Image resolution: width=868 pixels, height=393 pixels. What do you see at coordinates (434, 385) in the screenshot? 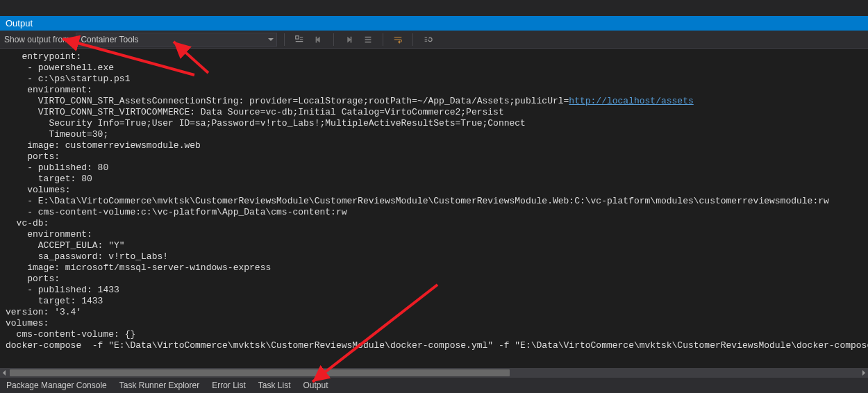
I see `bottom-tool-tabs: Package Manager Console Task Runner Expl…` at bounding box center [434, 385].